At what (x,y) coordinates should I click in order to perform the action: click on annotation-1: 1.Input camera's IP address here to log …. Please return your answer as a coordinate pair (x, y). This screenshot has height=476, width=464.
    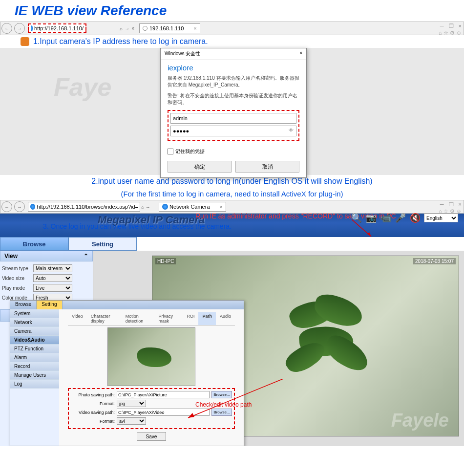
    Looking at the image, I should click on (232, 42).